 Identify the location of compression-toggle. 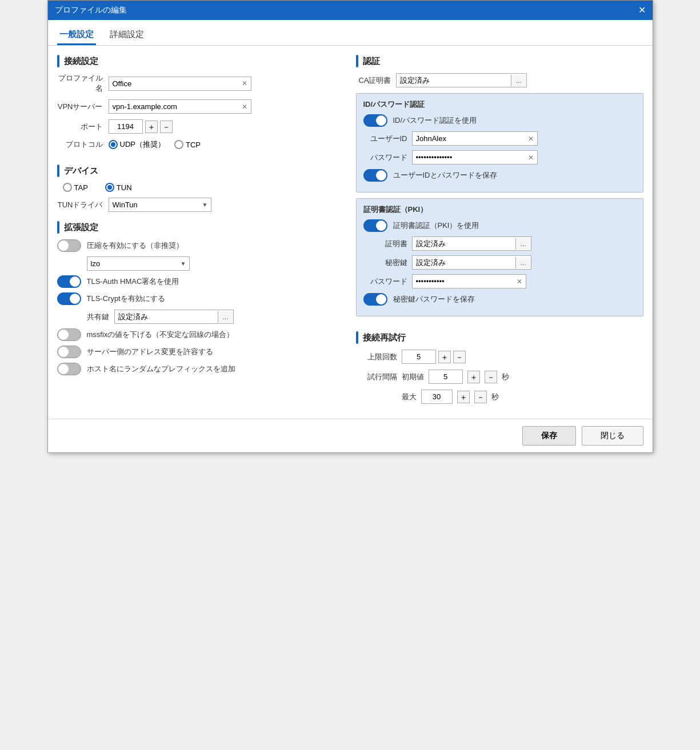
(69, 246).